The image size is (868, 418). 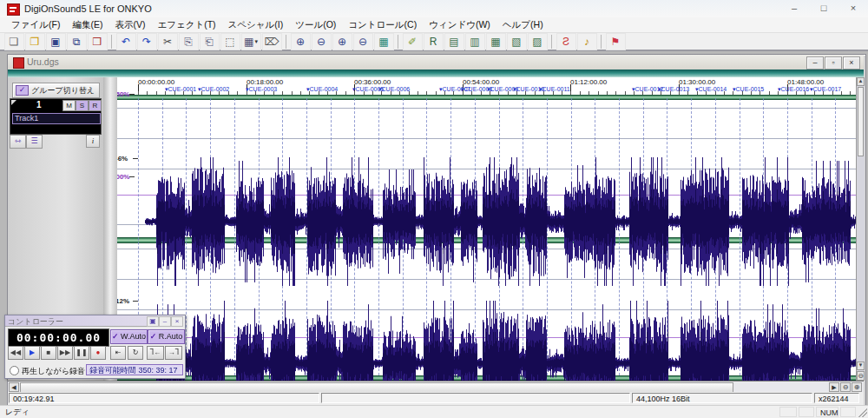 What do you see at coordinates (167, 337) in the screenshot?
I see `r-auto-button: ✓ R.Auto` at bounding box center [167, 337].